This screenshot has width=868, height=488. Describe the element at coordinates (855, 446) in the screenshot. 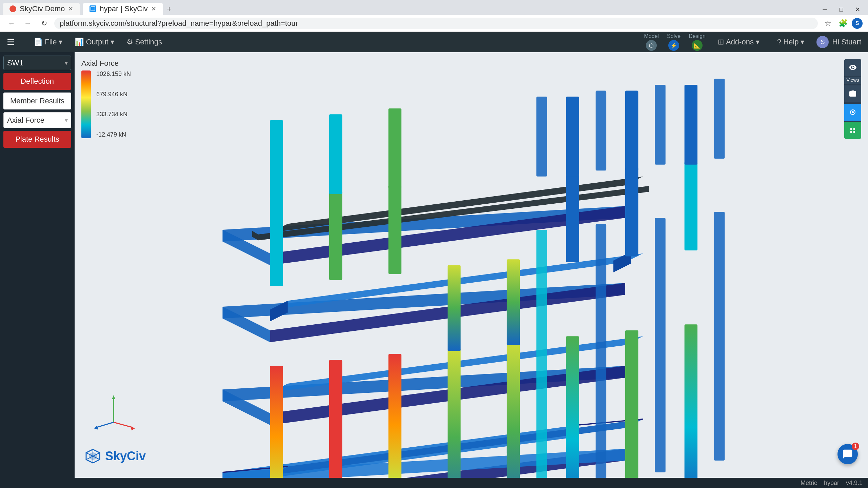

I see `chat-badge: 1` at that location.